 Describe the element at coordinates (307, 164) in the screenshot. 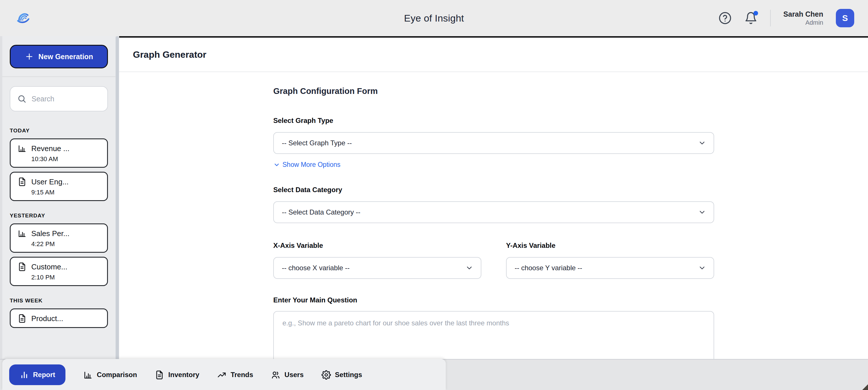

I see `show-more-options-link: Show More Options` at that location.